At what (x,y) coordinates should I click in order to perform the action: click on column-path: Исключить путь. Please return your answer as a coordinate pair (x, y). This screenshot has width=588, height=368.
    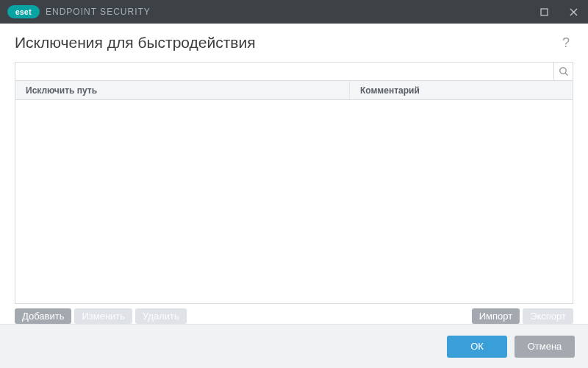
    Looking at the image, I should click on (182, 90).